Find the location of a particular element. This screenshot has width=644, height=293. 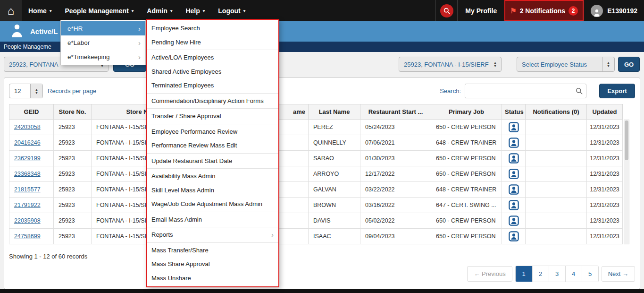

nav-item-admin: Admin▾ is located at coordinates (159, 10).